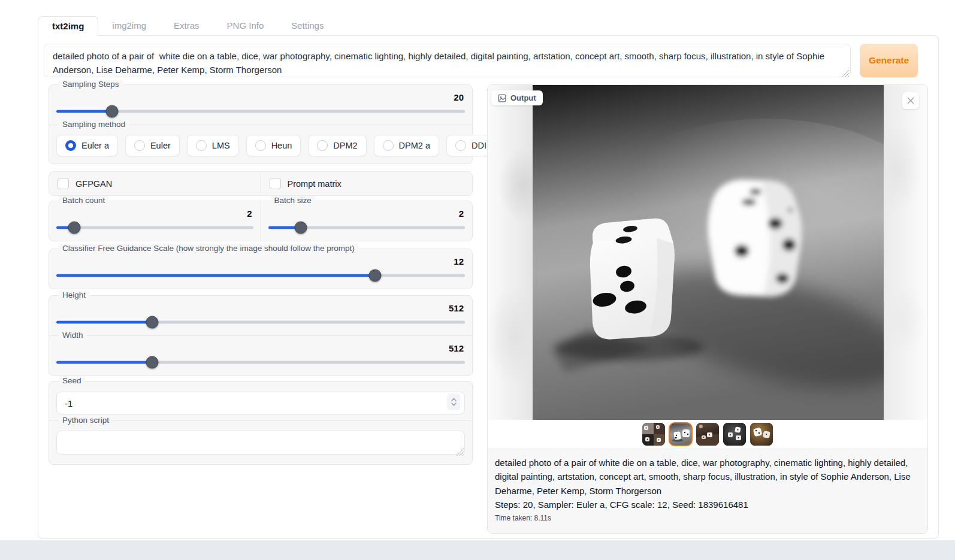 The width and height of the screenshot is (955, 560). I want to click on python-script-field: Python script, so click(261, 442).